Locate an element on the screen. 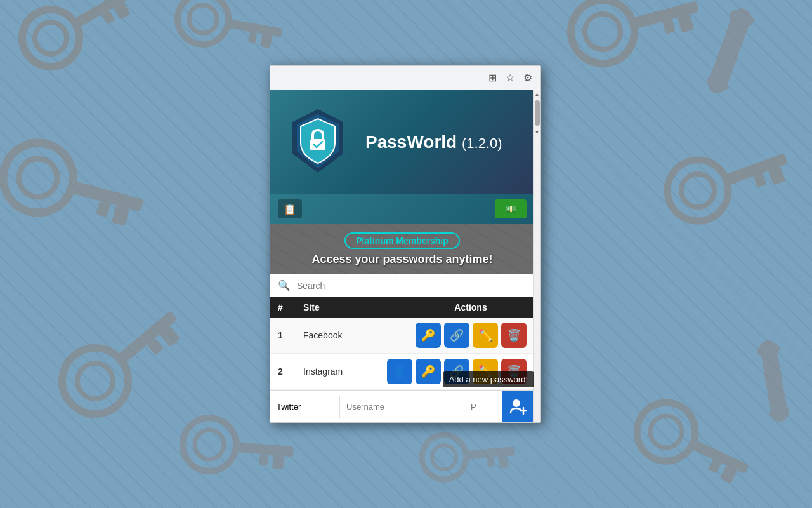 Image resolution: width=812 pixels, height=508 pixels. instagram-key-button: 🔑 is located at coordinates (428, 371).